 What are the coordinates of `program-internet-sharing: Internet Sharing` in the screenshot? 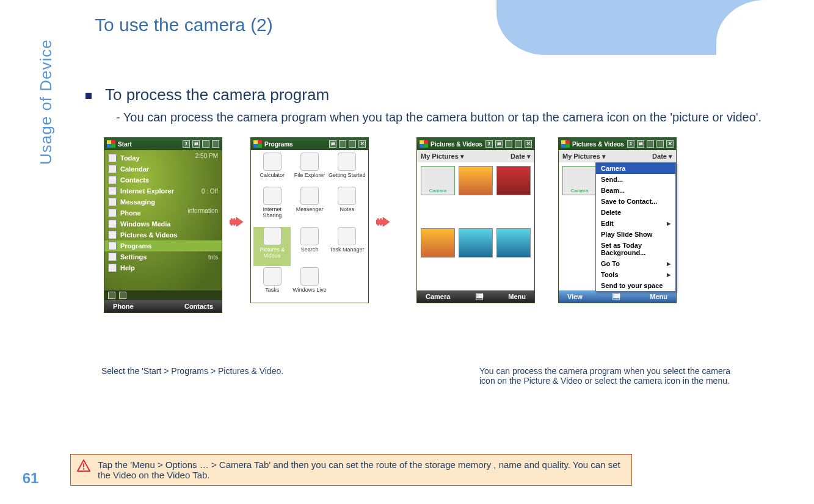 It's located at (272, 206).